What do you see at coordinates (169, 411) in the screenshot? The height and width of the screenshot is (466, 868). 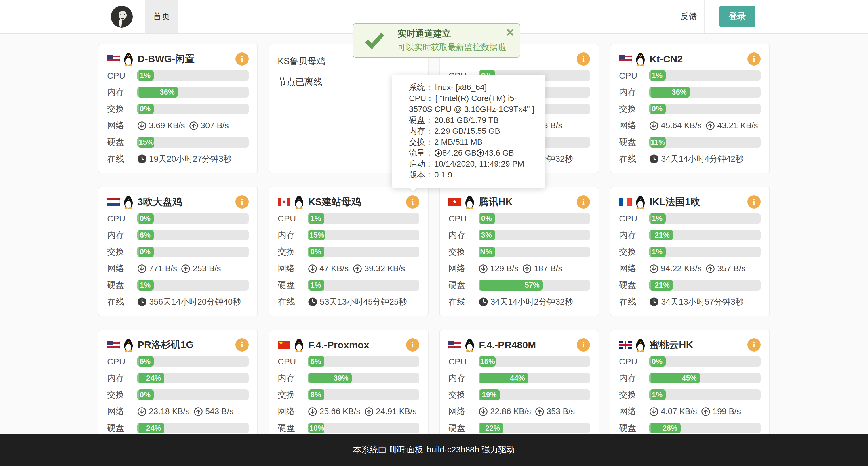 I see `net-down-value: 23.18 KB/s` at bounding box center [169, 411].